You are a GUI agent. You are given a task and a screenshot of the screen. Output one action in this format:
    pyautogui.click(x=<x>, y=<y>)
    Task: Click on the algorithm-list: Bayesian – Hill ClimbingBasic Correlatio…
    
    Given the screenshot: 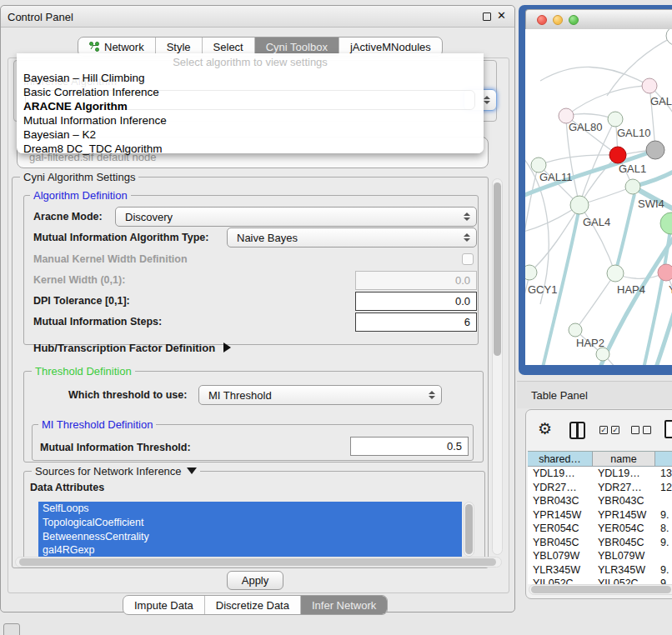 What is the action you would take?
    pyautogui.click(x=250, y=113)
    